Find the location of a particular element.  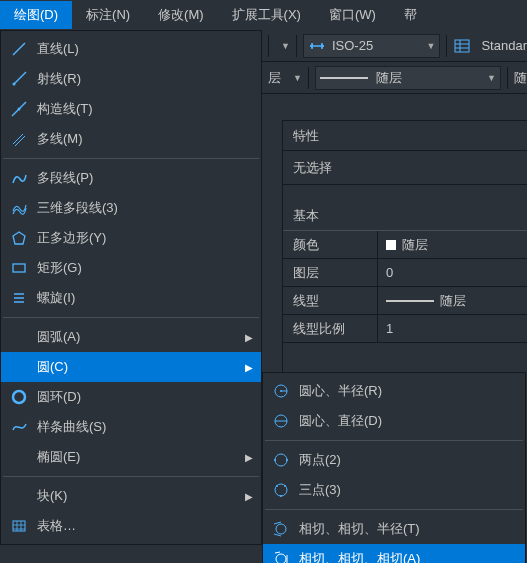

circle-2p-icon is located at coordinates (281, 460).